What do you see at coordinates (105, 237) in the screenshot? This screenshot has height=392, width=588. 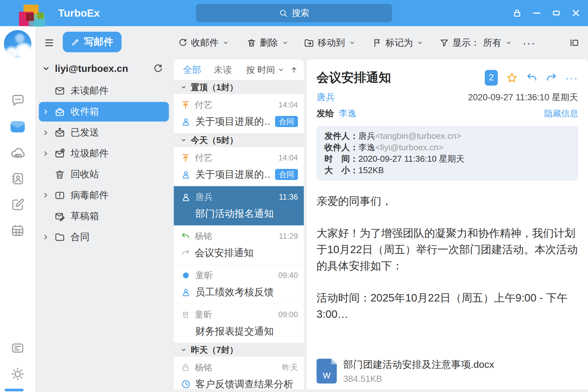 I see `folder-item-contract: 合同` at bounding box center [105, 237].